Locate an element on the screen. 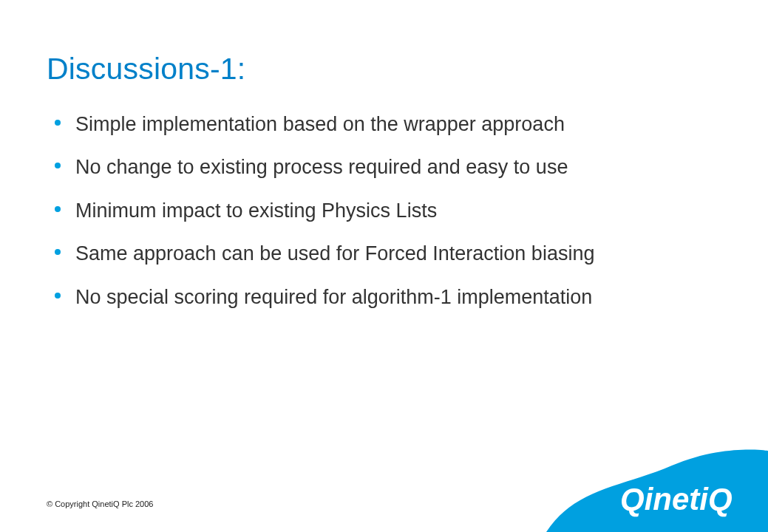  logo-icon: QinetiQ is located at coordinates (657, 488).